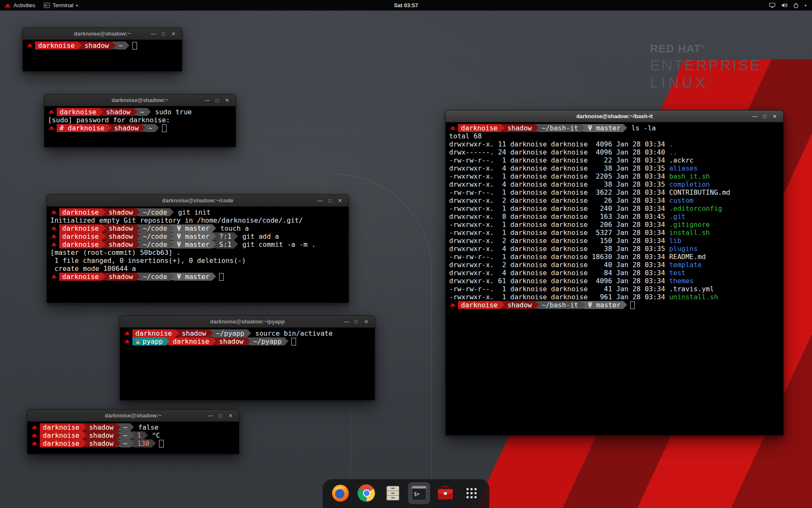 The width and height of the screenshot is (812, 508). What do you see at coordinates (133, 438) in the screenshot?
I see `terminal-content: darknoiseshadow~ false darknoiseshadow~1…` at bounding box center [133, 438].